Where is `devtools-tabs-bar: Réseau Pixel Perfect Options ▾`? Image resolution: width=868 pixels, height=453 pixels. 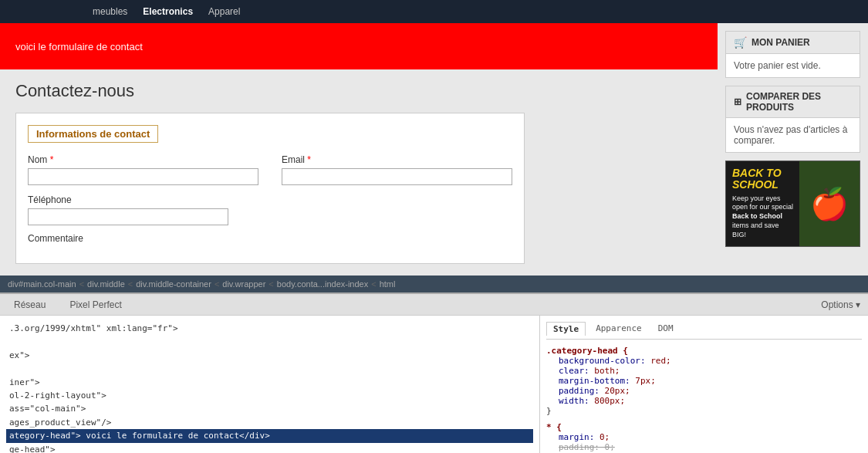 devtools-tabs-bar: Réseau Pixel Perfect Options ▾ is located at coordinates (434, 305).